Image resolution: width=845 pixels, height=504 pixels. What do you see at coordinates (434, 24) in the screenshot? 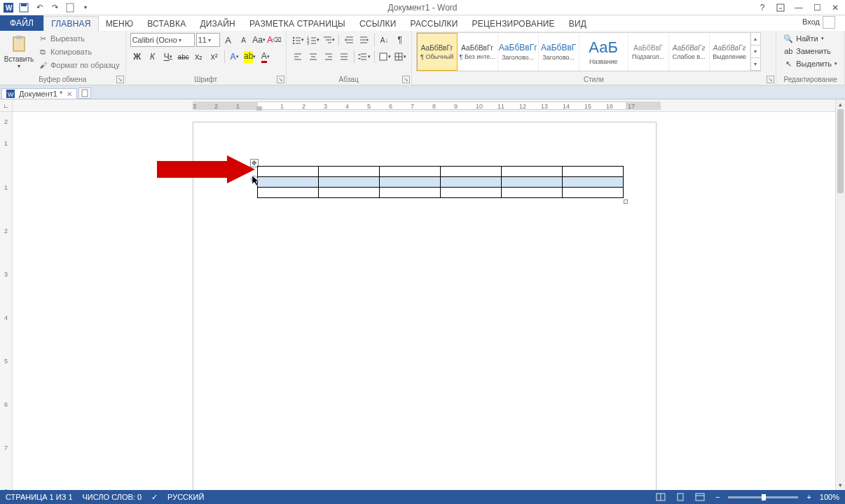
I see `tab-mailings: РАССЫЛКИ` at bounding box center [434, 24].